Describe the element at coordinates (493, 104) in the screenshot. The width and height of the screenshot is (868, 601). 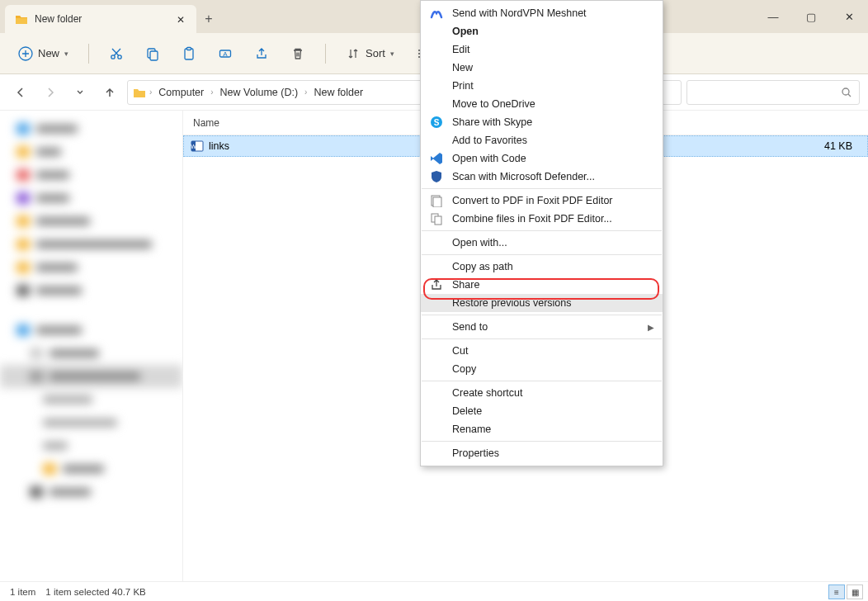
I see `menu-item-label: Move to OneDrive` at that location.